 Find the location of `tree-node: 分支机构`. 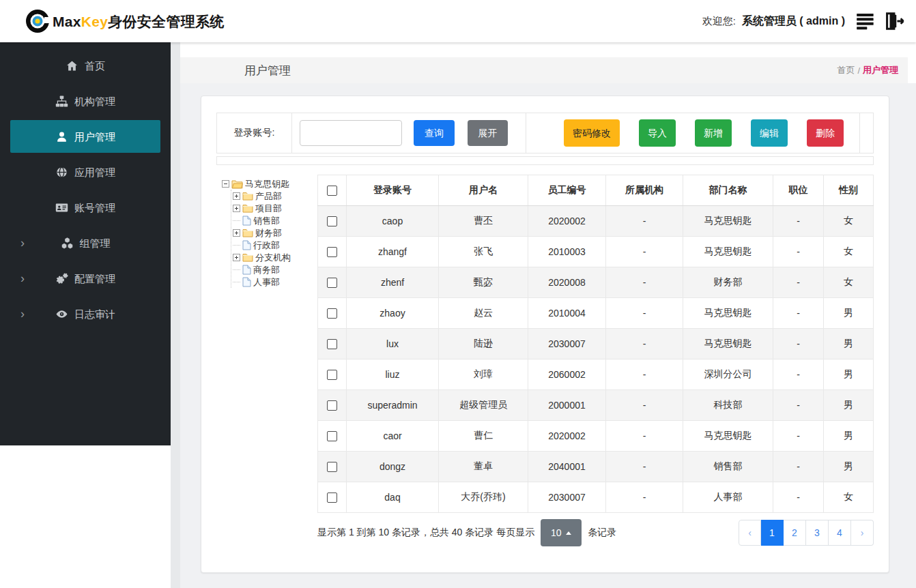

tree-node: 分支机构 is located at coordinates (274, 257).